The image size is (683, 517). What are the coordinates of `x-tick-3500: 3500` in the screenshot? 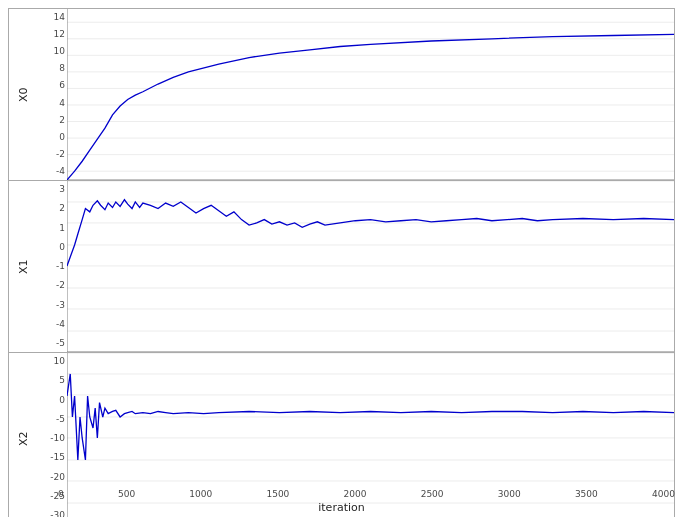 It's located at (586, 494).